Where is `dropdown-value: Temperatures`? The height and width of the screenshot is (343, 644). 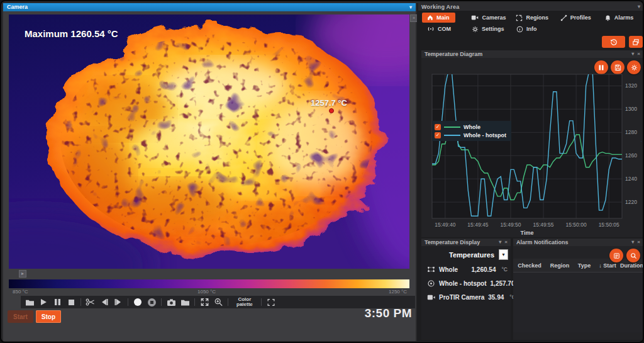
dropdown-value: Temperatures is located at coordinates (474, 255).